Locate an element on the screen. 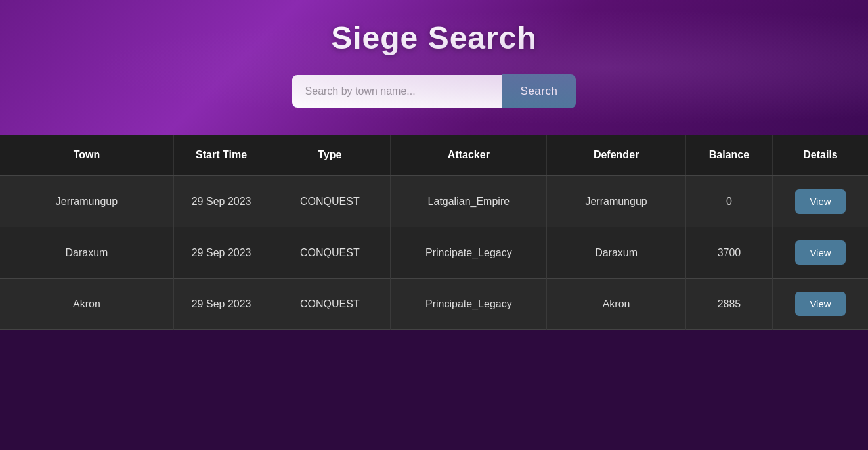 This screenshot has width=868, height=450. col-header-start-time: Start Time is located at coordinates (221, 155).